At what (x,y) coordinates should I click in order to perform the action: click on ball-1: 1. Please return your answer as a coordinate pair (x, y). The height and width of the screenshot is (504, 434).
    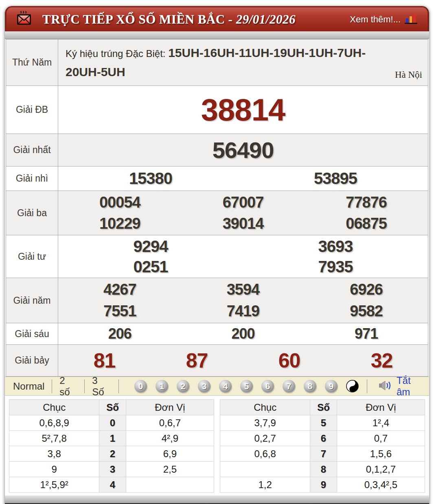
    Looking at the image, I should click on (162, 386).